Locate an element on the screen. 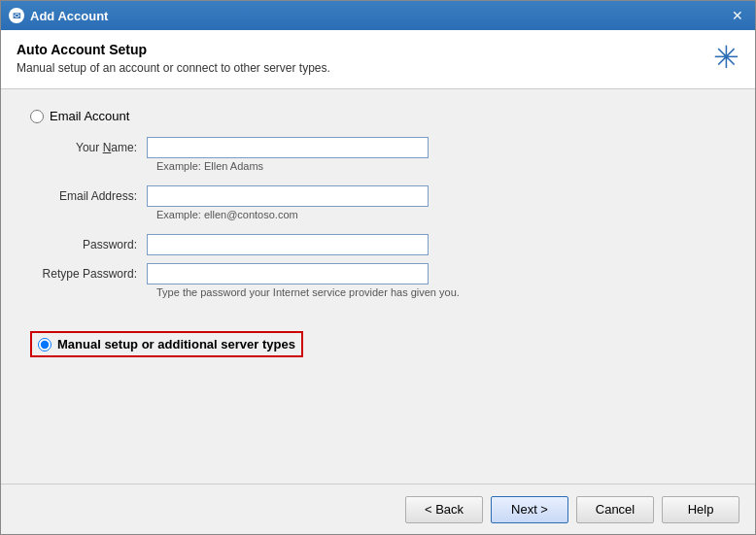 This screenshot has width=756, height=535. email-account-radio is located at coordinates (37, 117).